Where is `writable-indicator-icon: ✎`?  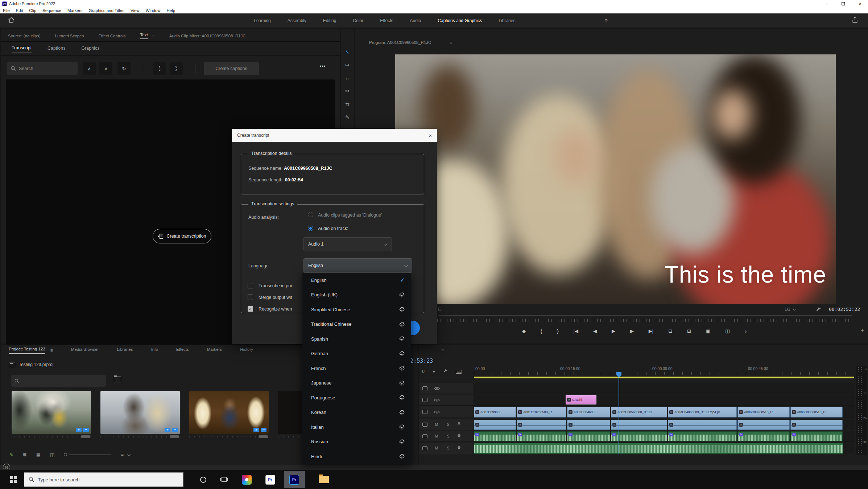 writable-indicator-icon: ✎ is located at coordinates (12, 455).